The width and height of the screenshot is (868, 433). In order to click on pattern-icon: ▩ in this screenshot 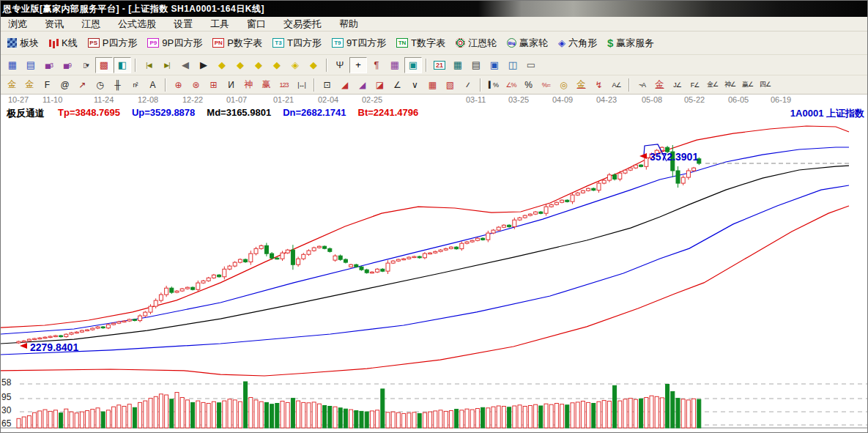, I will do `click(104, 65)`.